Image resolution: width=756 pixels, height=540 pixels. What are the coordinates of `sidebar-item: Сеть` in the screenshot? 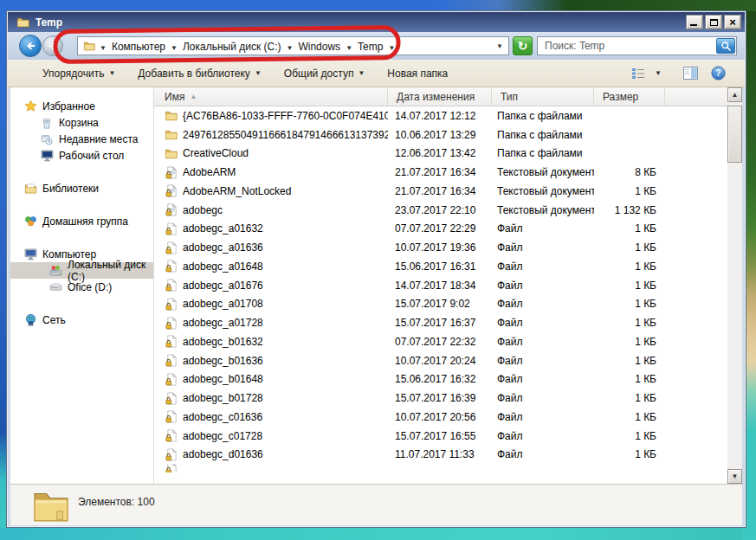 It's located at (81, 320).